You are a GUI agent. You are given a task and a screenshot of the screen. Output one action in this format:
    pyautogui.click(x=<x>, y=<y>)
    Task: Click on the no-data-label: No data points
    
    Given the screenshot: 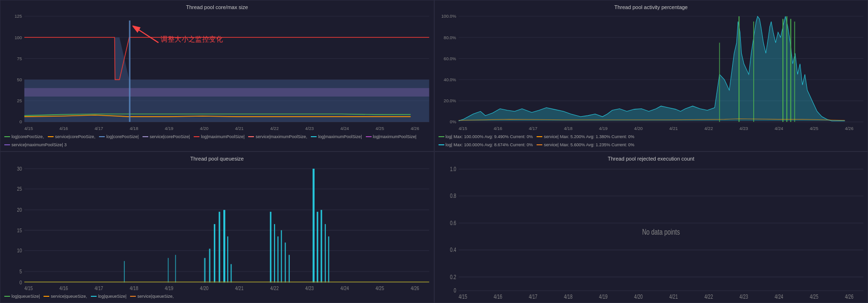 What is the action you would take?
    pyautogui.click(x=661, y=232)
    